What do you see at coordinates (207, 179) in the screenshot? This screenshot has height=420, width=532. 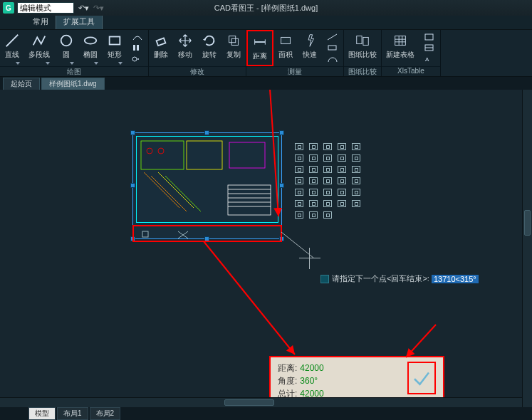 I see `drawing-content-icon` at bounding box center [207, 179].